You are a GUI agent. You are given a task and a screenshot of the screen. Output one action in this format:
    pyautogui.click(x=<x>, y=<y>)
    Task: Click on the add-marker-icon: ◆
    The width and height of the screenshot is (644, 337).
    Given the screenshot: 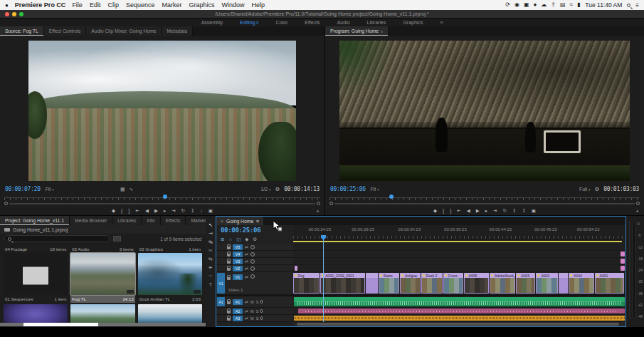 What is the action you would take?
    pyautogui.click(x=436, y=211)
    